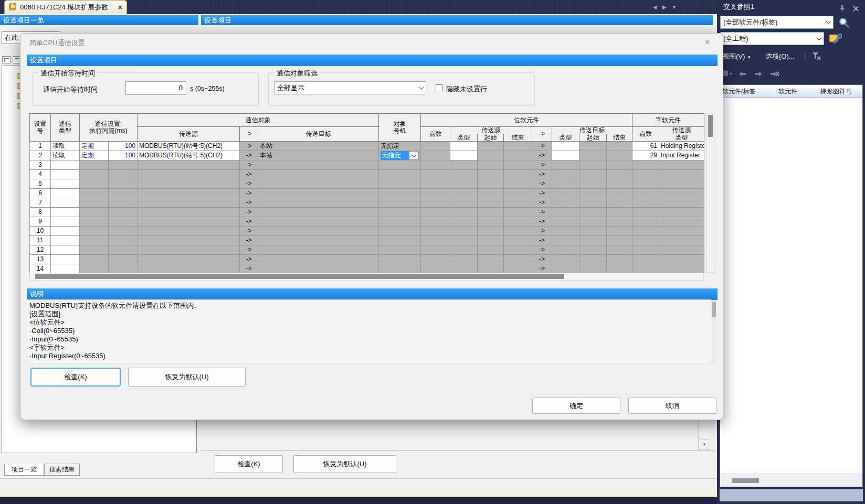 This screenshot has width=865, height=504. I want to click on ok-button: 确定, so click(576, 406).